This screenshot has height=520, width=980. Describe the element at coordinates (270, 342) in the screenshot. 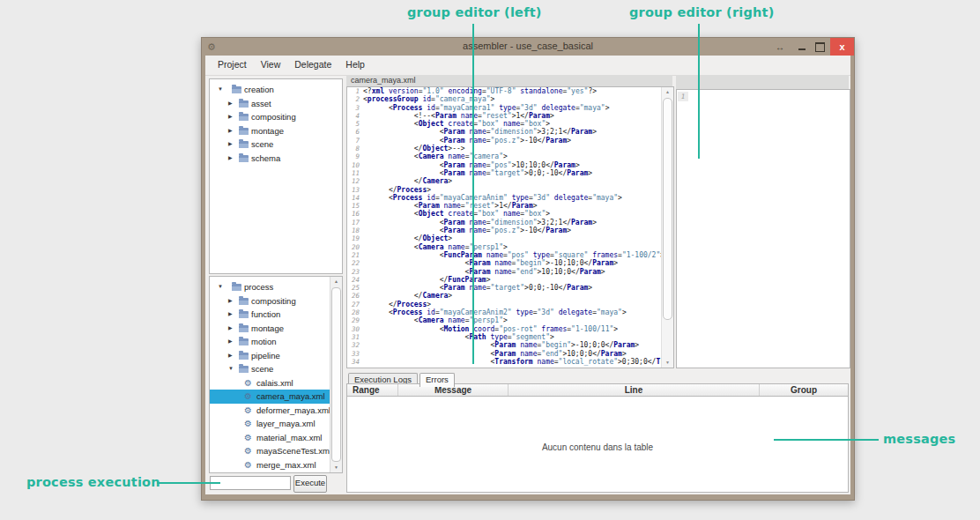

I see `tree-folder-motion: motion` at that location.